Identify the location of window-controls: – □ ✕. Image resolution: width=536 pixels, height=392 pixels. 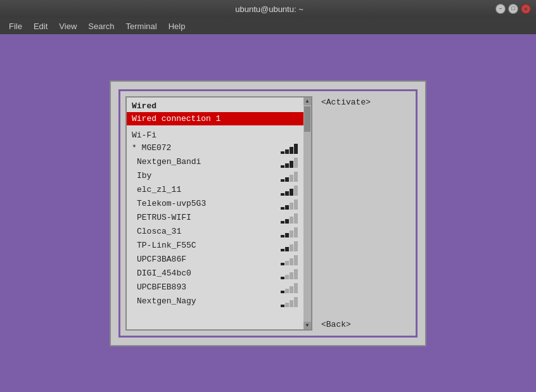
(513, 9).